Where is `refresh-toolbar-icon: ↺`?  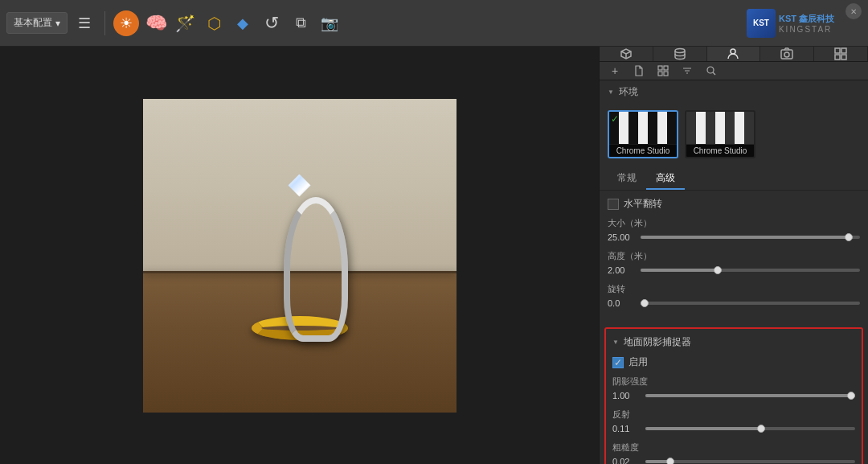
refresh-toolbar-icon: ↺ is located at coordinates (272, 23).